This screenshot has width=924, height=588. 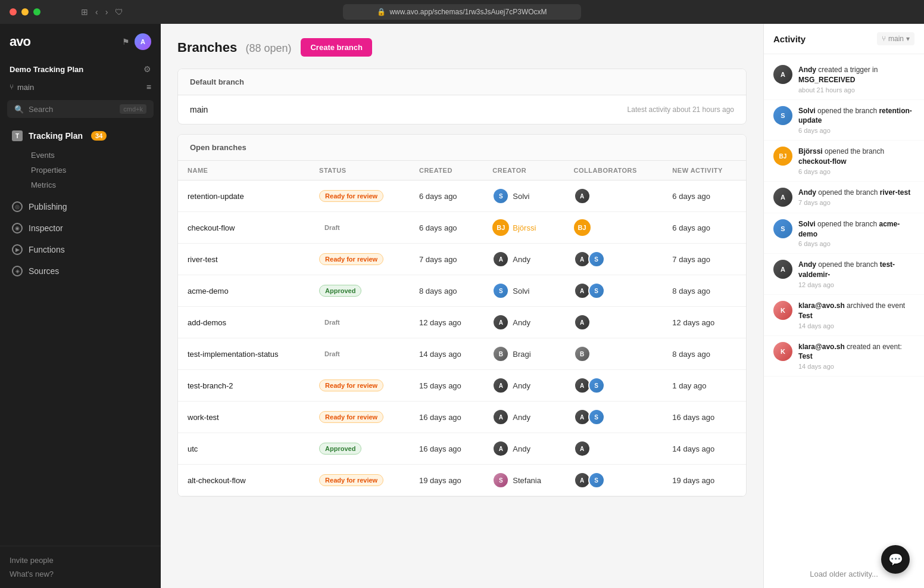 What do you see at coordinates (216, 197) in the screenshot?
I see `branch-name-link: retention-update` at bounding box center [216, 197].